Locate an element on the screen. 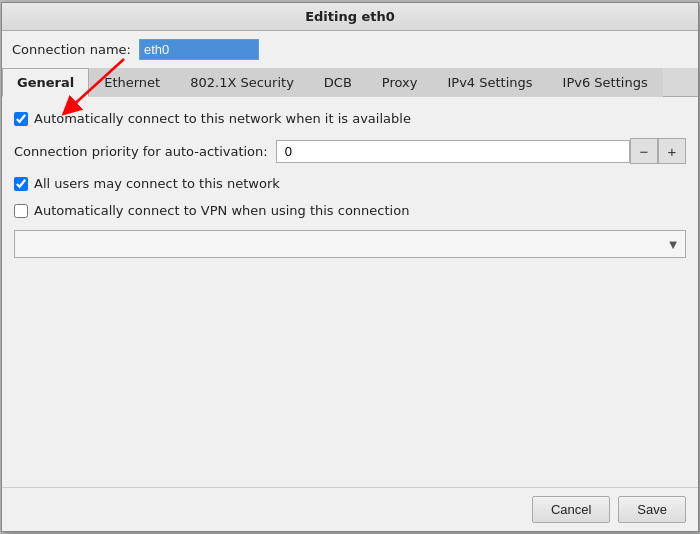 The width and height of the screenshot is (700, 534). auto-connect-row: Automatically connect to this network wh… is located at coordinates (350, 118).